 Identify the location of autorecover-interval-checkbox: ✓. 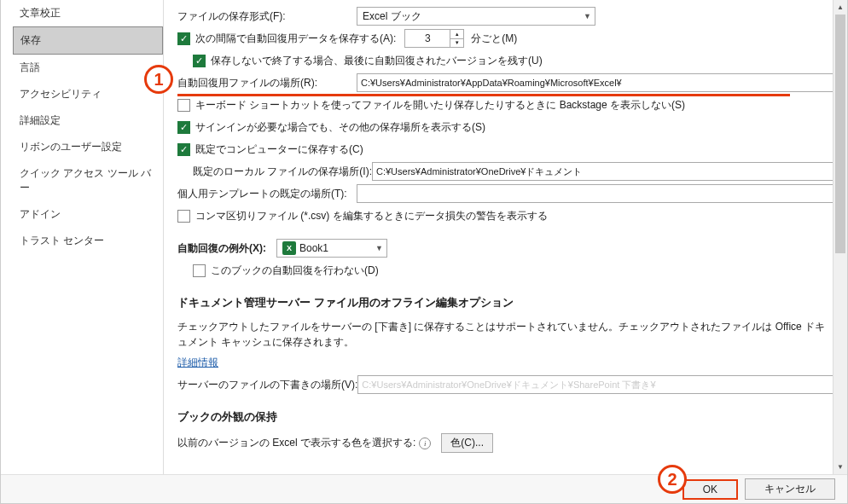
(184, 39).